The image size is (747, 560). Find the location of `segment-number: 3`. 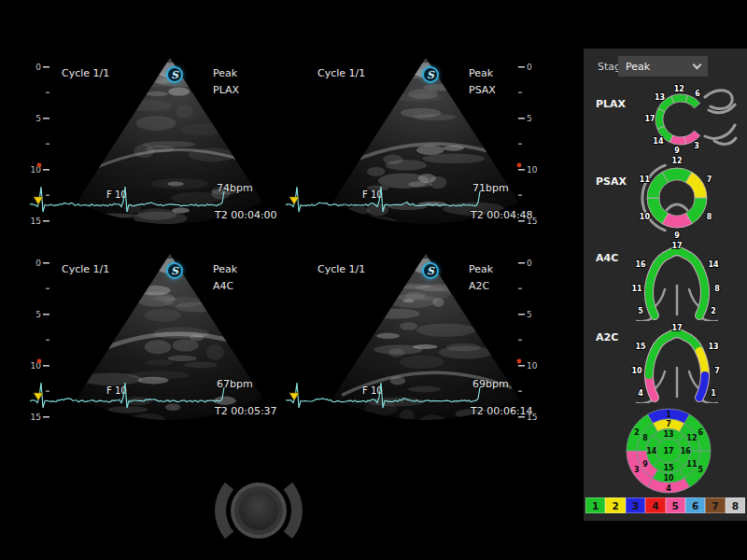

segment-number: 3 is located at coordinates (697, 146).